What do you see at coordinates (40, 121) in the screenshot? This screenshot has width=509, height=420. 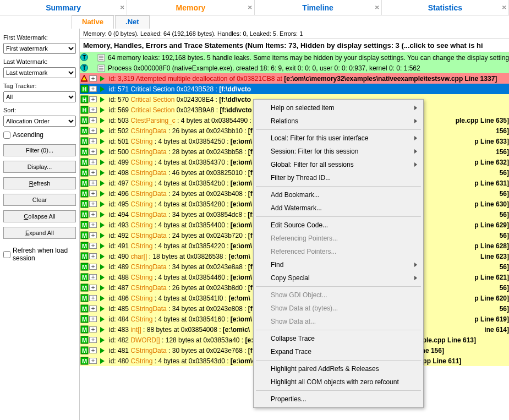 I see `sort-select: Allocation Order` at bounding box center [40, 121].